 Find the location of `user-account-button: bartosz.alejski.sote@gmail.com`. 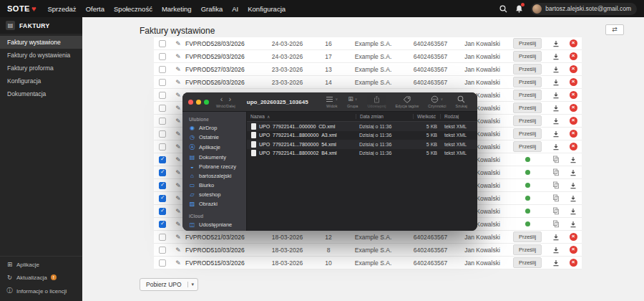

user-account-button: bartosz.alejski.sote@gmail.com is located at coordinates (584, 9).